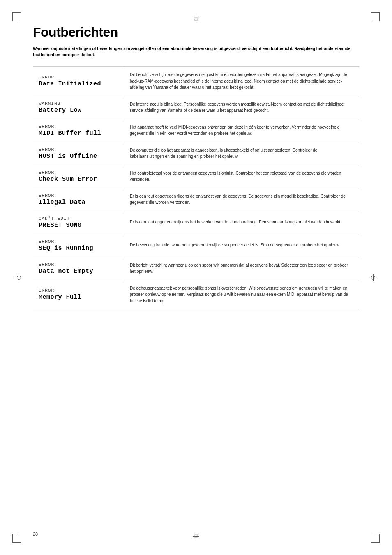  I want to click on error-description: Dit bericht verschijnt wanneer u op een …, so click(241, 269).